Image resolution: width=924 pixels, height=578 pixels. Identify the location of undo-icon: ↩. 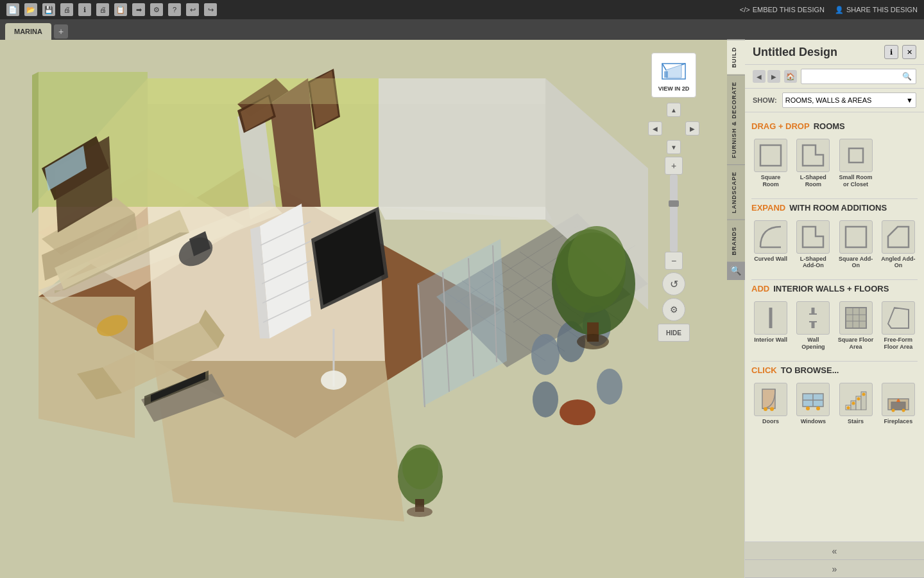
(193, 10).